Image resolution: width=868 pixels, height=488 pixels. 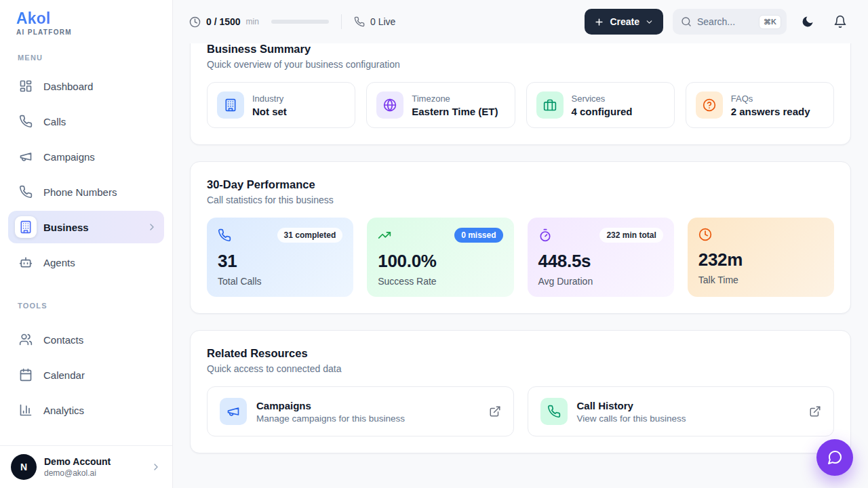 I want to click on usage-value: 0 / 1500, so click(x=224, y=22).